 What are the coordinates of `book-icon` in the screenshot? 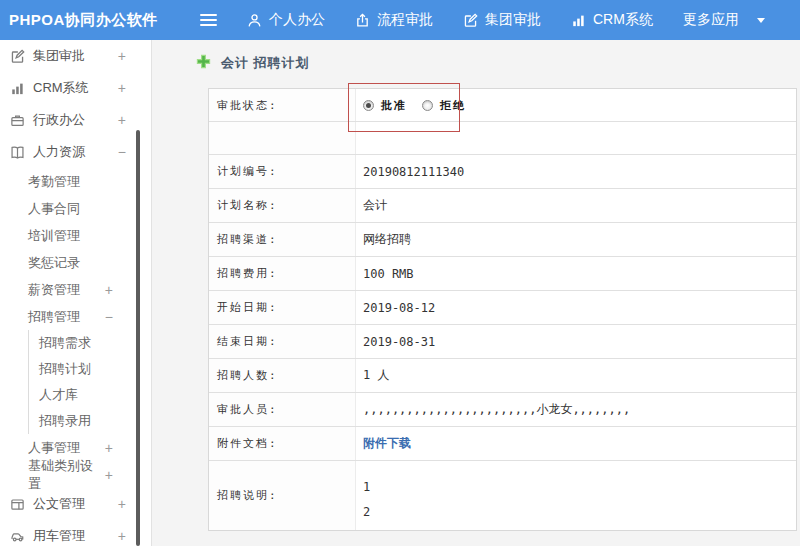 It's located at (18, 152).